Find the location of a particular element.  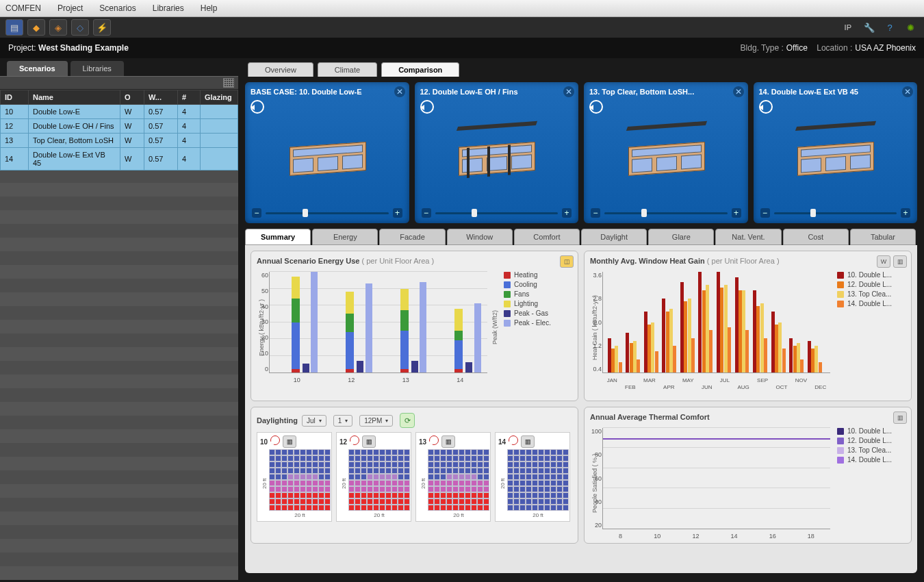

menu-comfen: COMFEN is located at coordinates (23, 8).